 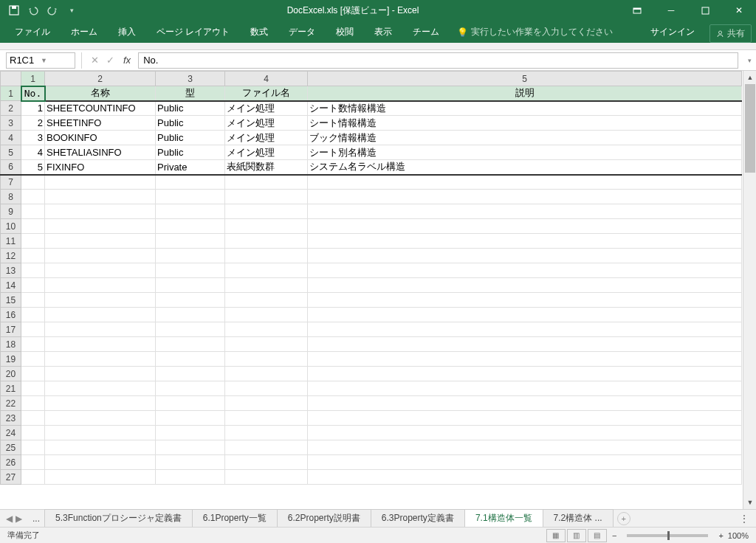 I want to click on row-header: 4, so click(x=11, y=138).